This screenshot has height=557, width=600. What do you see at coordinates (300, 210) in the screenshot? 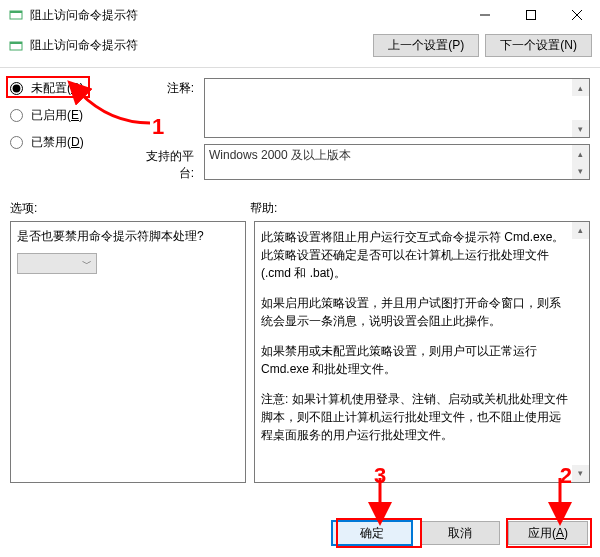
I see `section-labels: 选项: 帮助:` at bounding box center [300, 210].